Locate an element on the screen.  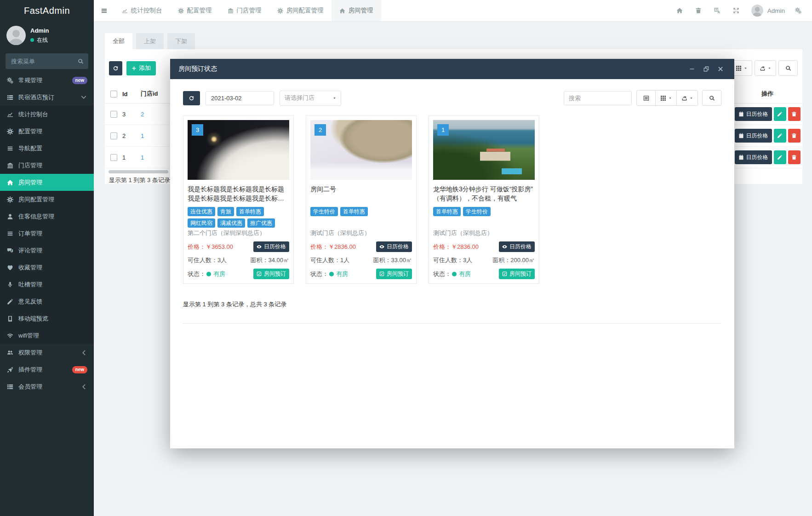
close-button is located at coordinates (721, 69).